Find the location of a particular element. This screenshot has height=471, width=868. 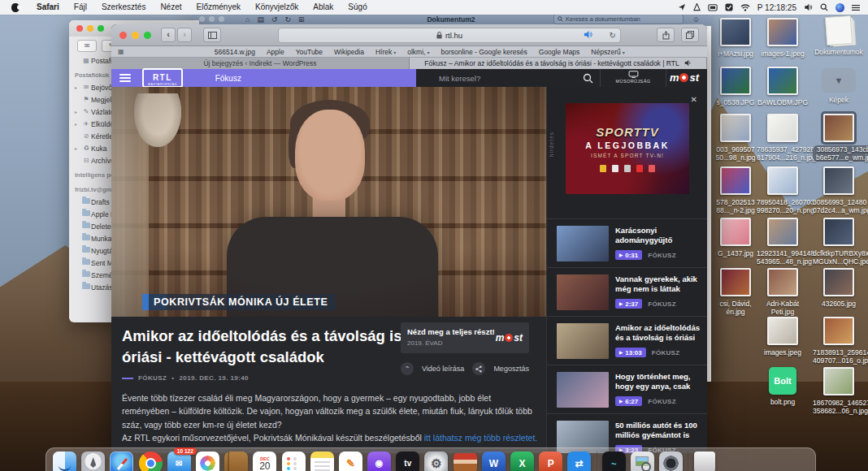

desktop-icon: 578_202513 88..._n-2.jpg is located at coordinates (736, 190).